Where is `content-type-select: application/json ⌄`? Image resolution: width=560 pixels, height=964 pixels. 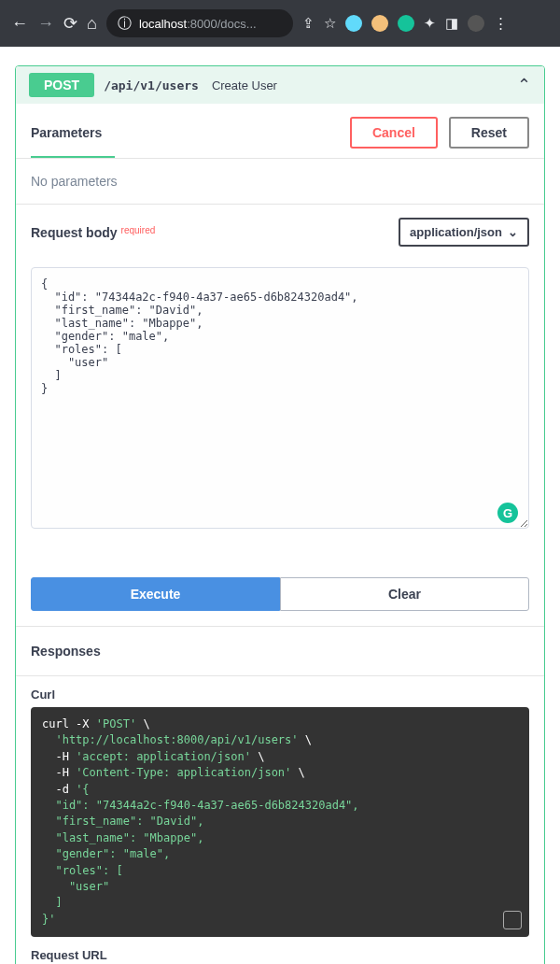 content-type-select: application/json ⌄ is located at coordinates (464, 232).